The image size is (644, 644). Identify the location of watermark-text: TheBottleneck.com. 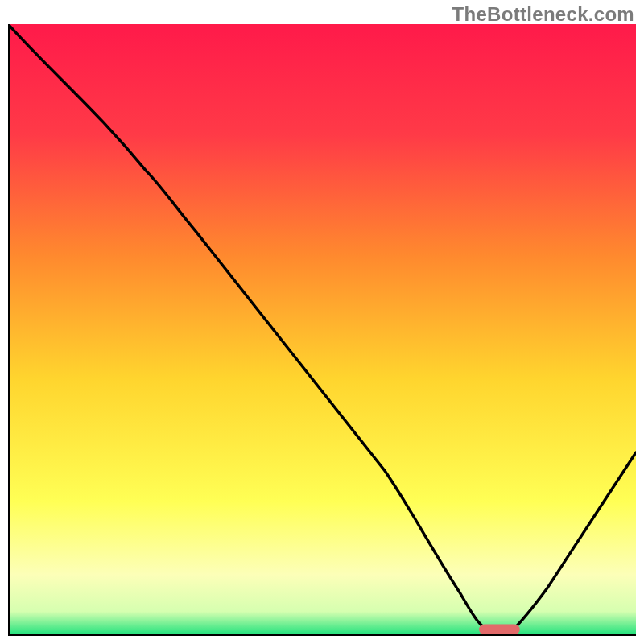
(543, 14).